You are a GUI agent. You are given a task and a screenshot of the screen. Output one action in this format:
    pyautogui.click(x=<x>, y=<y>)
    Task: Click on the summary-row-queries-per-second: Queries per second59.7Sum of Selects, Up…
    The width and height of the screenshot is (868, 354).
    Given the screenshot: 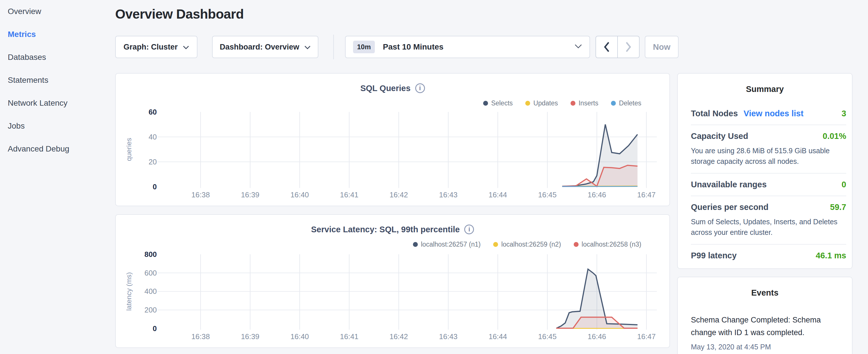 What is the action you would take?
    pyautogui.click(x=768, y=220)
    